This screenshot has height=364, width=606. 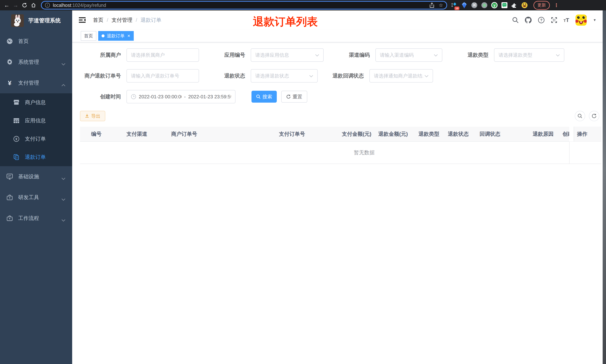 What do you see at coordinates (581, 20) in the screenshot?
I see `avatar` at bounding box center [581, 20].